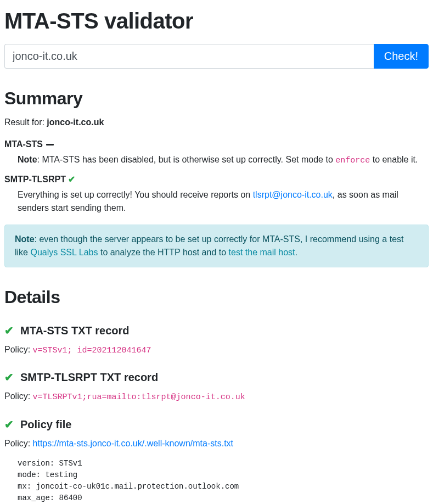 This screenshot has height=504, width=433. What do you see at coordinates (216, 377) in the screenshot?
I see `detail-tlsrpt-txt-heading: ✔SMTP-TLSRPT TXT record` at bounding box center [216, 377].